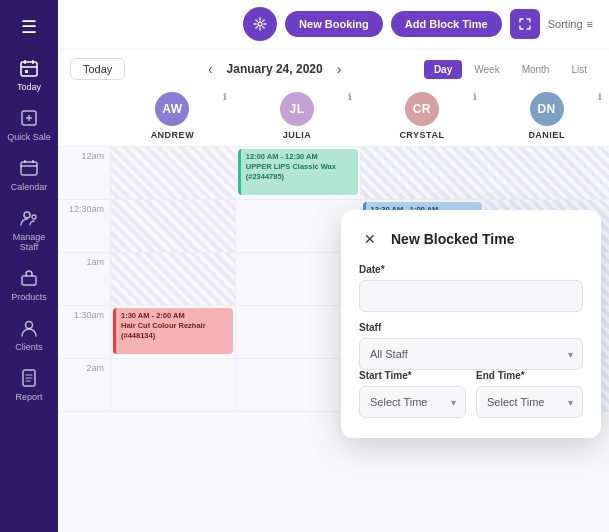 This screenshot has height=532, width=609. What do you see at coordinates (29, 266) in the screenshot?
I see `sidebar: ☰ Today Quick Sale Calendar` at bounding box center [29, 266].